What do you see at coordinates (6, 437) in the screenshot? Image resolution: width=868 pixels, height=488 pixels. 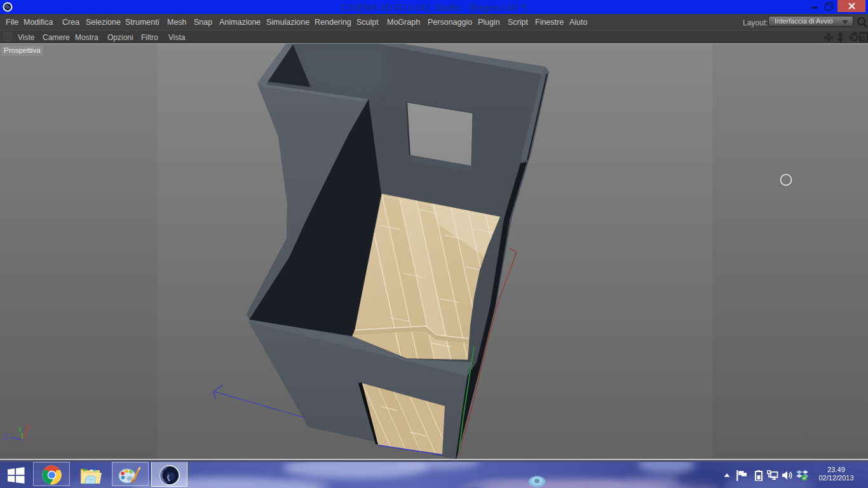 I see `svg-text: Z` at bounding box center [6, 437].